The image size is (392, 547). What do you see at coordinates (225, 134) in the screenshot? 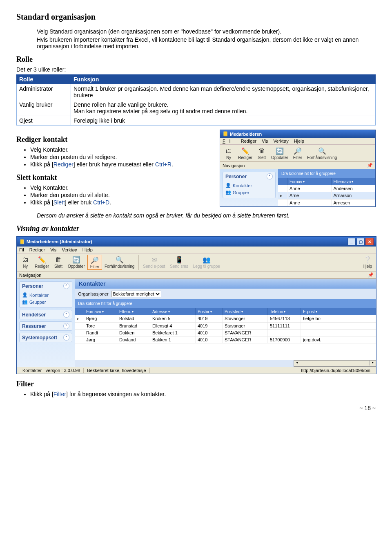
I see `app-icon: 📒` at bounding box center [225, 134].